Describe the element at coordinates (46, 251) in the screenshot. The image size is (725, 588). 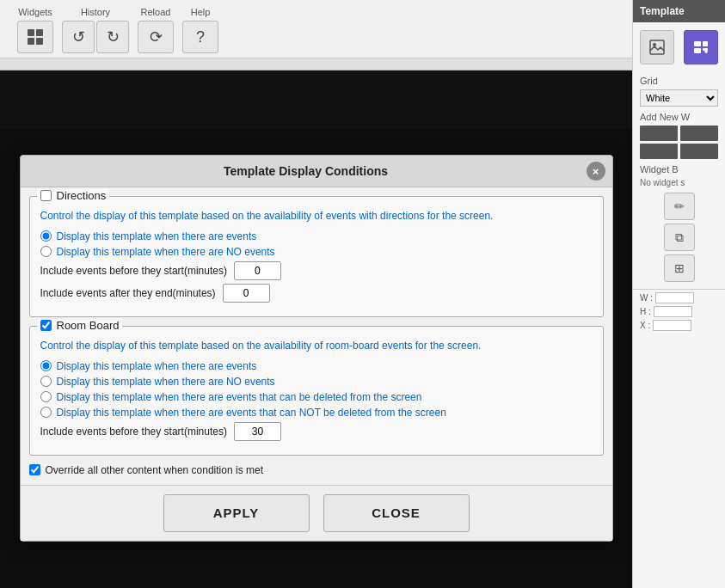
I see `directions-radio2` at that location.